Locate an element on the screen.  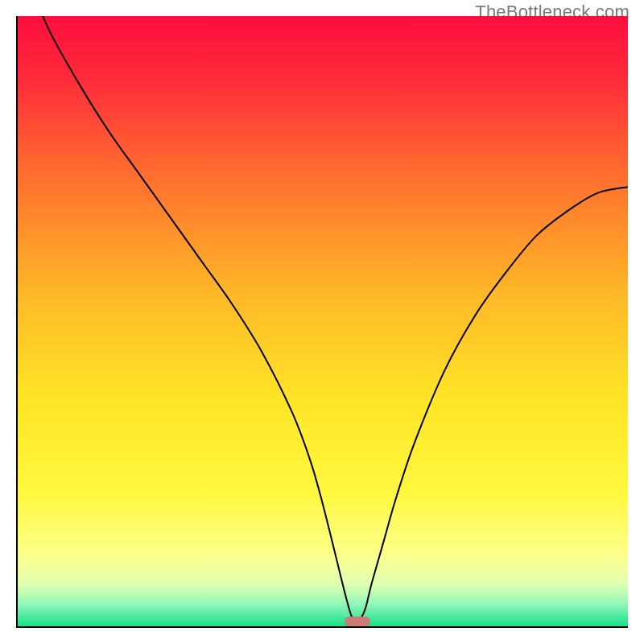
minimum-marker is located at coordinates (357, 621).